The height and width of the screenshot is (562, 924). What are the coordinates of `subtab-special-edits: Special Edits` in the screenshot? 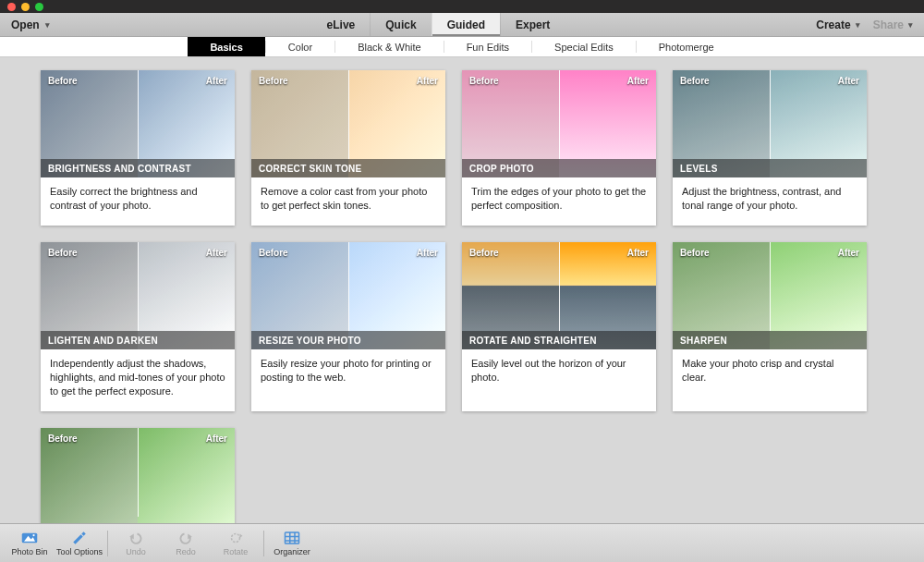 It's located at (584, 46).